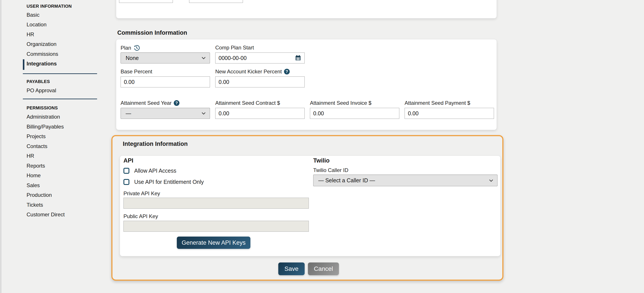 This screenshot has height=293, width=644. What do you see at coordinates (306, 9) in the screenshot?
I see `previous-section-panel` at bounding box center [306, 9].